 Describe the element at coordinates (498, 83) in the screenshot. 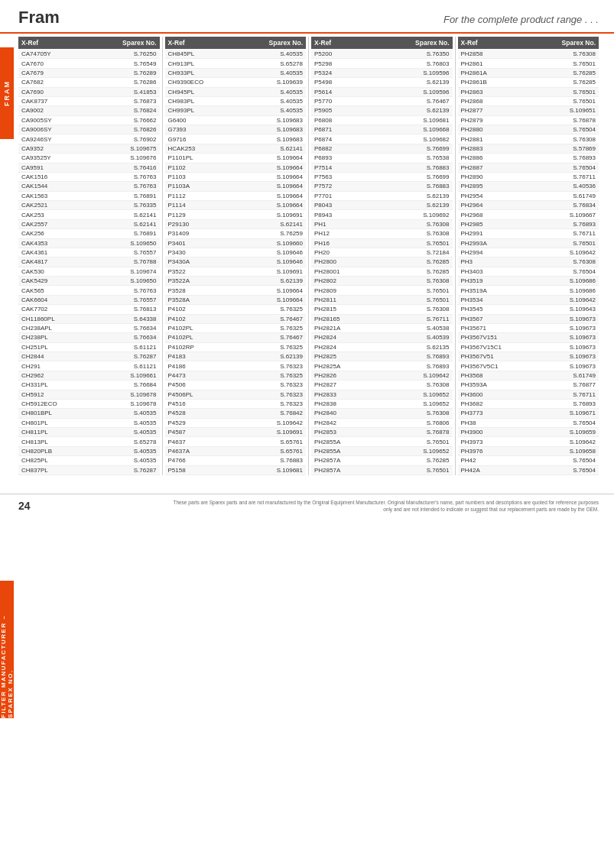

I see `xref-value: PH2861B` at that location.